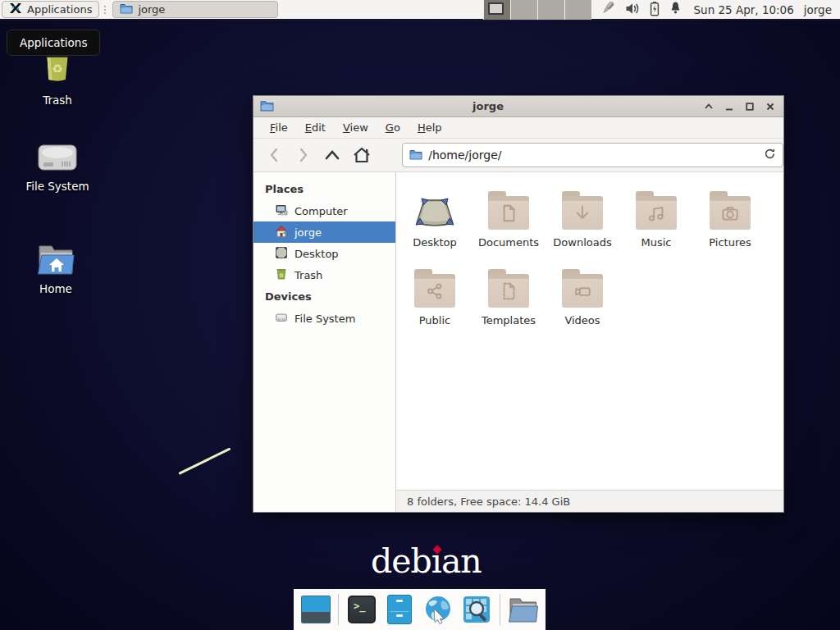 This screenshot has width=840, height=630. Describe the element at coordinates (59, 10) in the screenshot. I see `applications-menu-label: Applications` at that location.